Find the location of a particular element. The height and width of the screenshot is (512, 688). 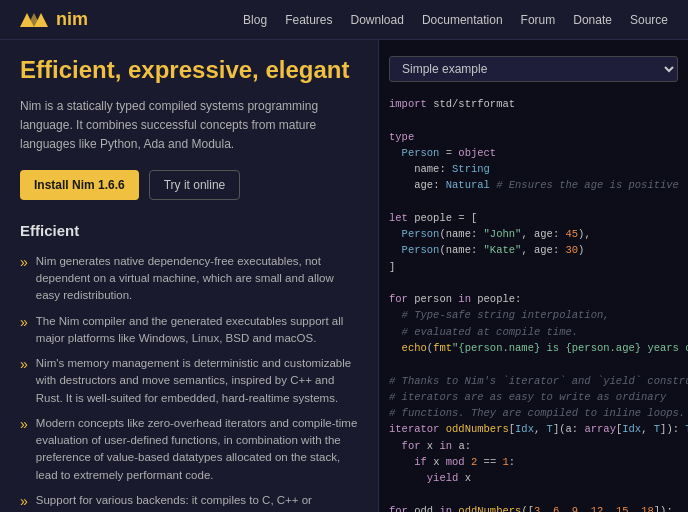

efficient-item-5: » Support for various backends: it compi… is located at coordinates (189, 502).